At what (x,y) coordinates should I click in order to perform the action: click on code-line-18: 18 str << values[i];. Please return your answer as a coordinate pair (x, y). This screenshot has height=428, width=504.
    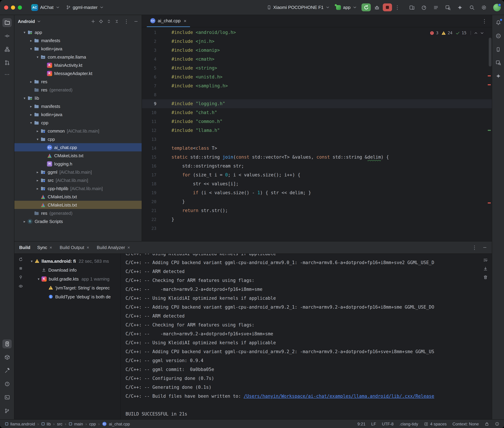
    Looking at the image, I should click on (317, 184).